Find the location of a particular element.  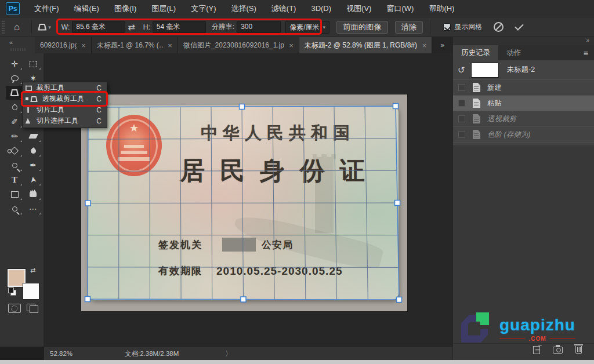

tool-hand is located at coordinates (33, 194).